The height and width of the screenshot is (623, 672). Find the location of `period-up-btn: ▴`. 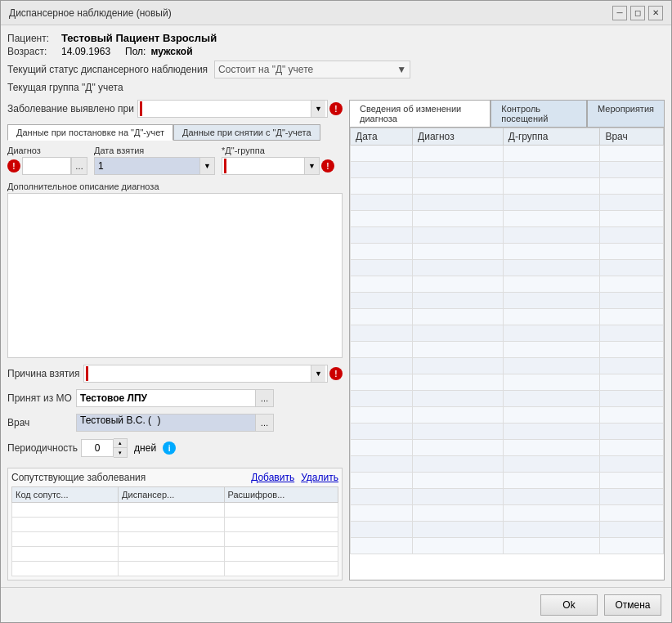

period-up-btn: ▴ is located at coordinates (120, 443).